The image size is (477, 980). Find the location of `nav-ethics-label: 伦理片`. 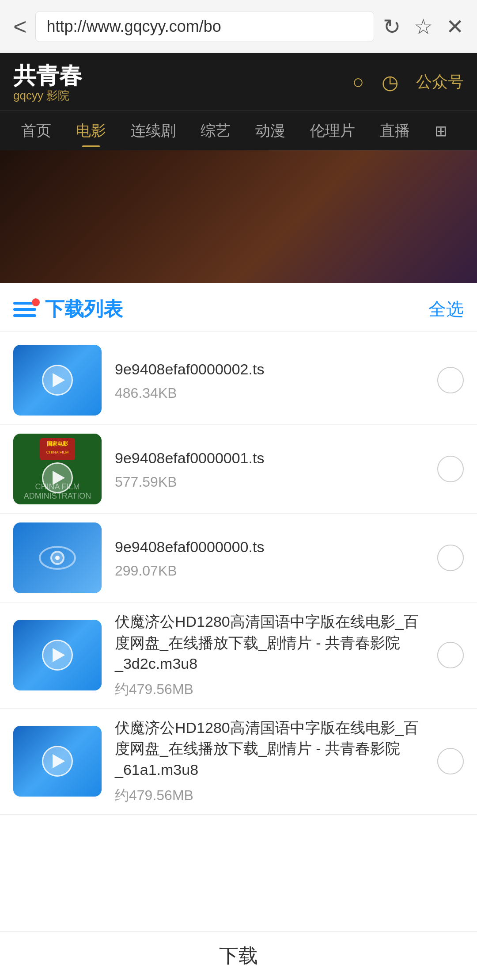

nav-ethics-label: 伦理片 is located at coordinates (333, 131).